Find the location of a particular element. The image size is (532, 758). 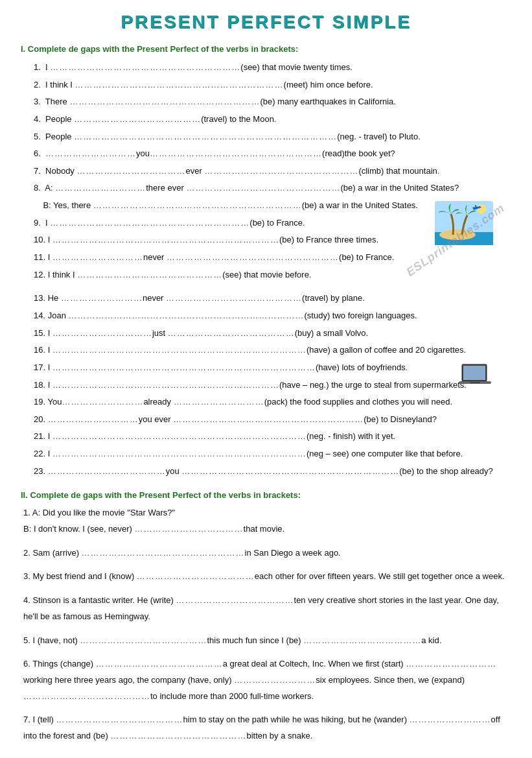

item-14: 14. Joan ……………………………………………………………………(stud… is located at coordinates (272, 316).